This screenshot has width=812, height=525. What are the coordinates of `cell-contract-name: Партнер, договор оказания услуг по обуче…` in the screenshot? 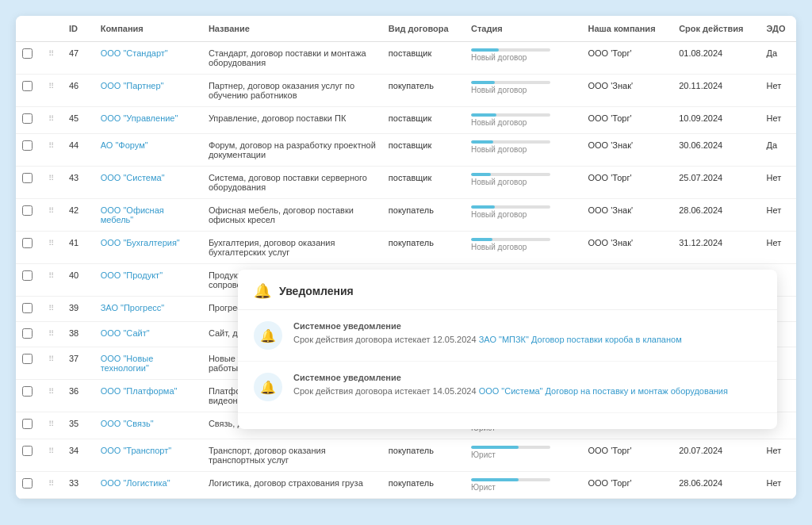 It's located at (292, 90).